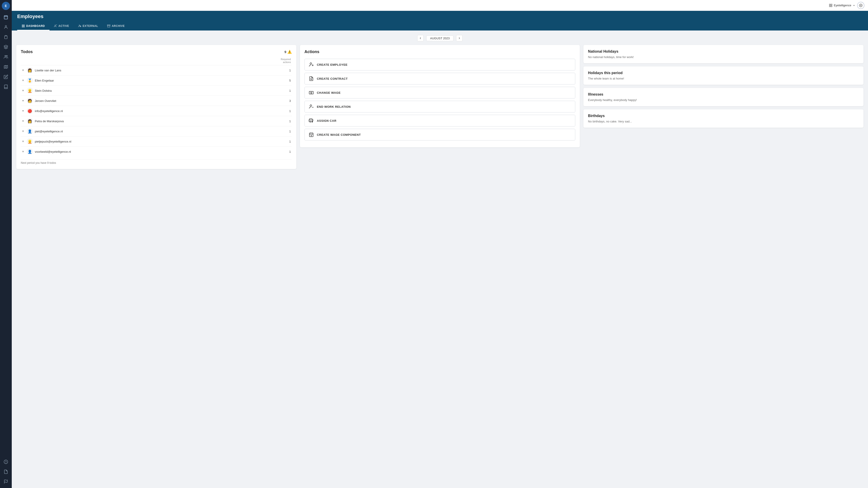 This screenshot has width=868, height=488. What do you see at coordinates (88, 26) in the screenshot?
I see `tab-external: EXTERNAL` at bounding box center [88, 26].